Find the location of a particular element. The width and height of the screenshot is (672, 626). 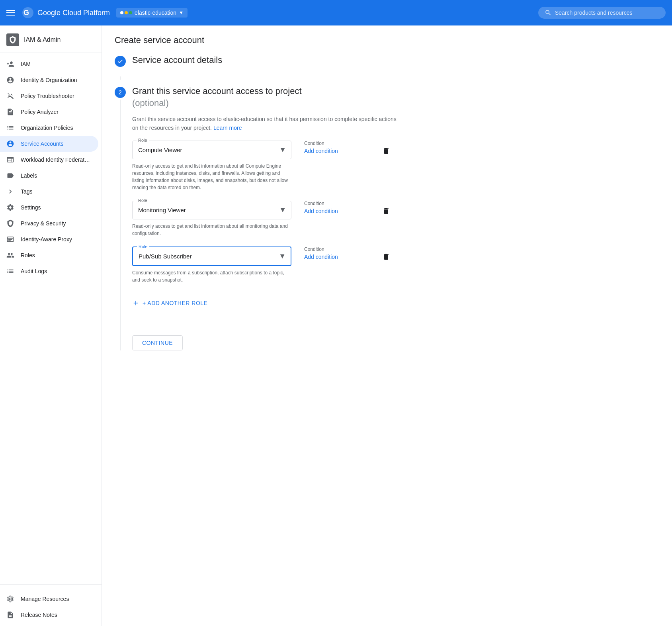

sidebar-item-tags: Tags is located at coordinates (49, 192).